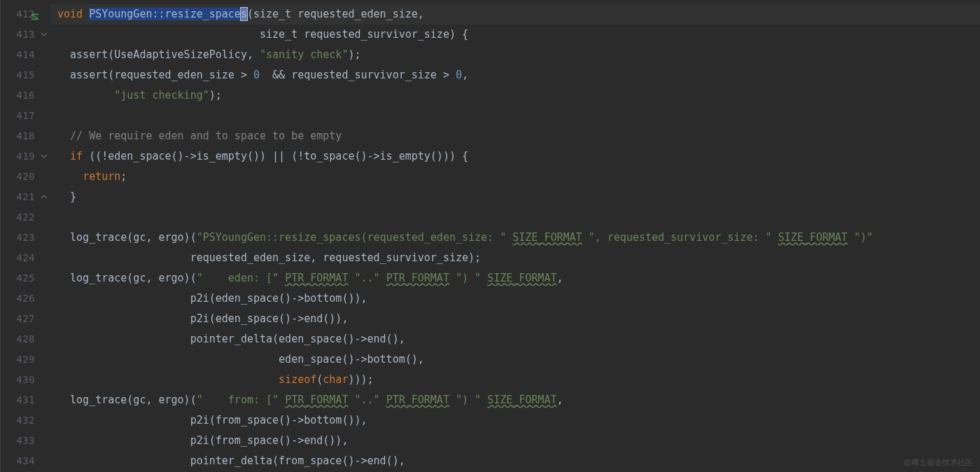  Describe the element at coordinates (44, 197) in the screenshot. I see `fold-expand-icon` at that location.